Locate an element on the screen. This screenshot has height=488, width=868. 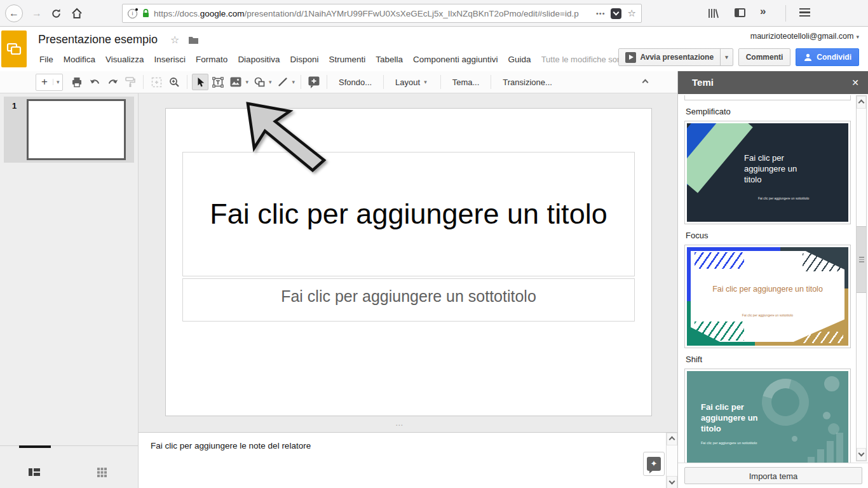
menu-inserisci: Inserisci is located at coordinates (170, 60).